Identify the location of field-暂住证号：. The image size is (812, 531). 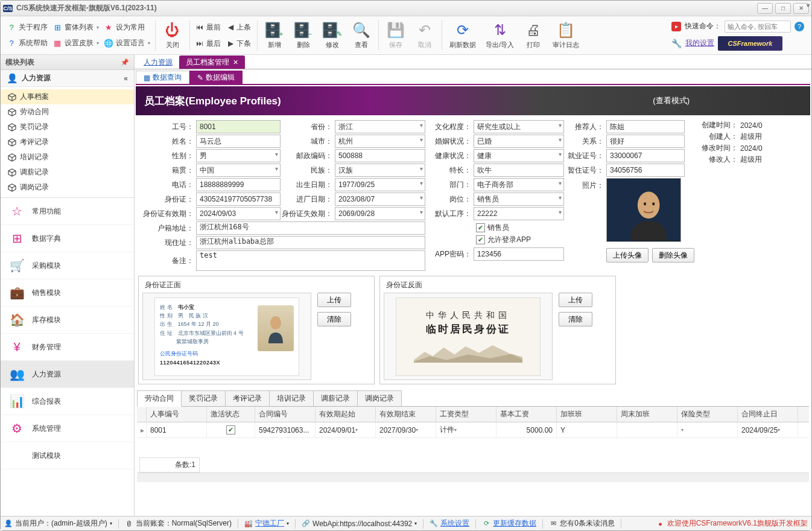
(645, 170).